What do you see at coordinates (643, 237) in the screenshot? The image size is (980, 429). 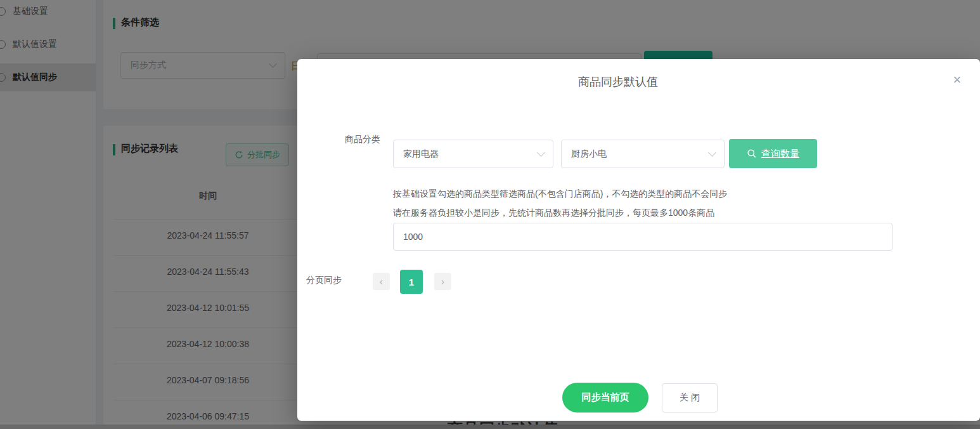 I see `page-size-input` at bounding box center [643, 237].